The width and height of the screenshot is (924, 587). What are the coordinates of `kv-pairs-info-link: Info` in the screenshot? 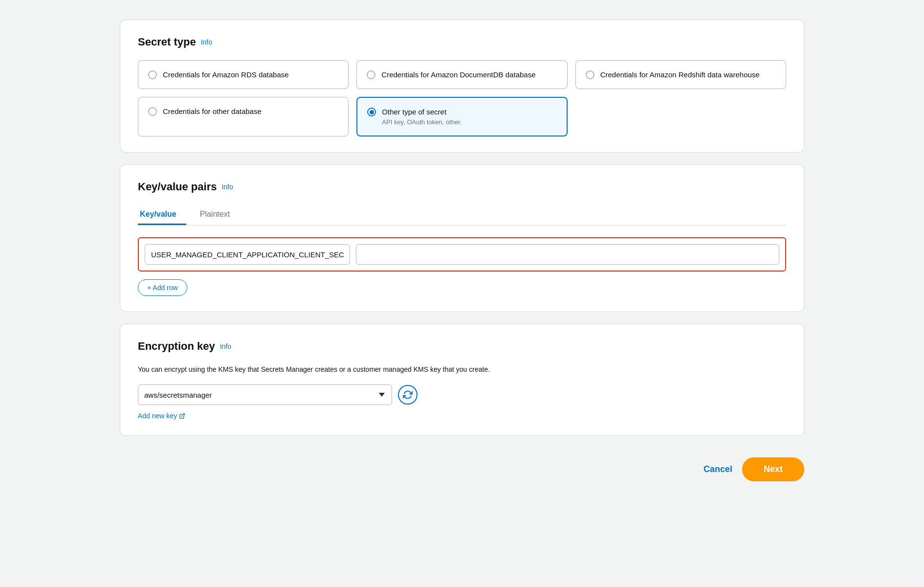 It's located at (227, 187).